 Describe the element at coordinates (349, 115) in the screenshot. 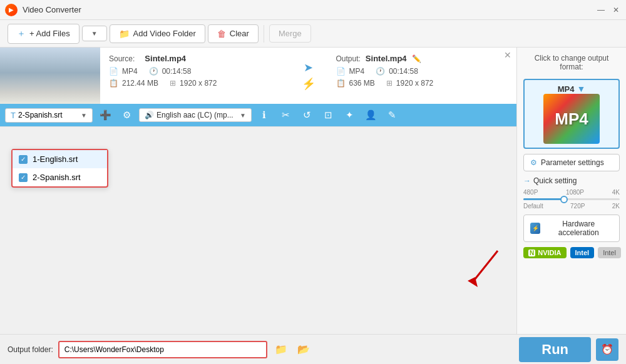

I see `effects-button: ✦` at that location.